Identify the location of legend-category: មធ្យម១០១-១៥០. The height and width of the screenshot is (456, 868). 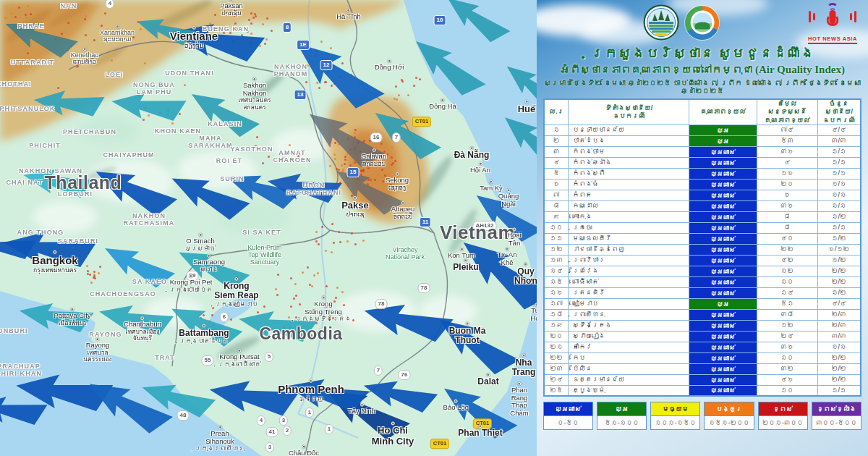
(676, 415).